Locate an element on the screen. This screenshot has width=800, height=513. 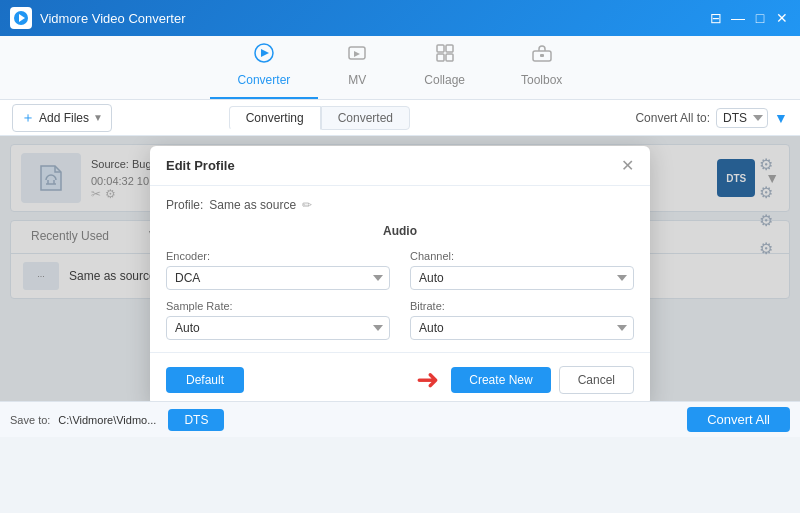
convert-all-select: DTS is located at coordinates (742, 118).